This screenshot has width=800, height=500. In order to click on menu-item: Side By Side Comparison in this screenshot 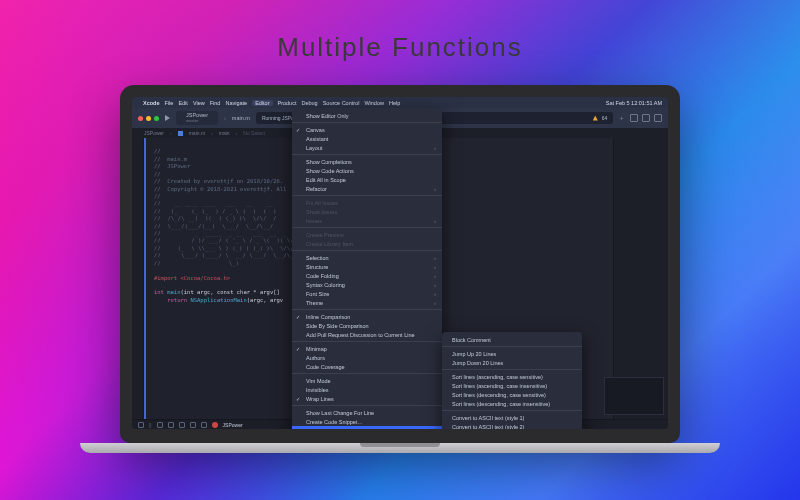, I will do `click(367, 326)`.